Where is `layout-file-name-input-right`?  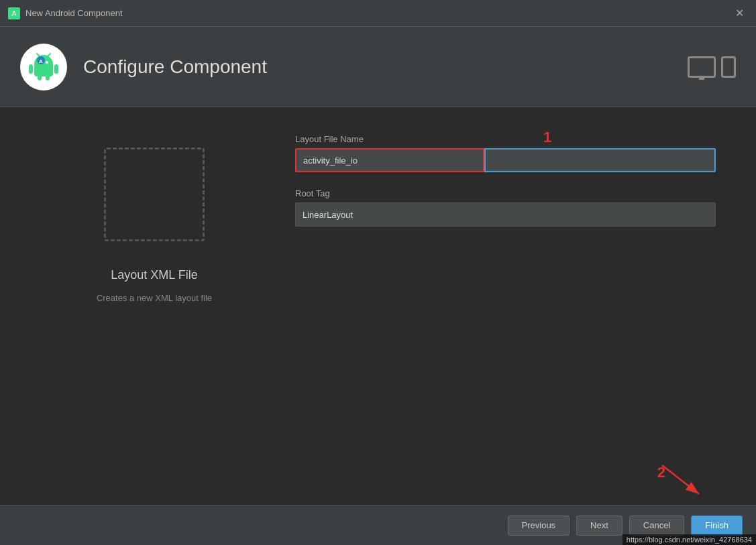 layout-file-name-input-right is located at coordinates (600, 160).